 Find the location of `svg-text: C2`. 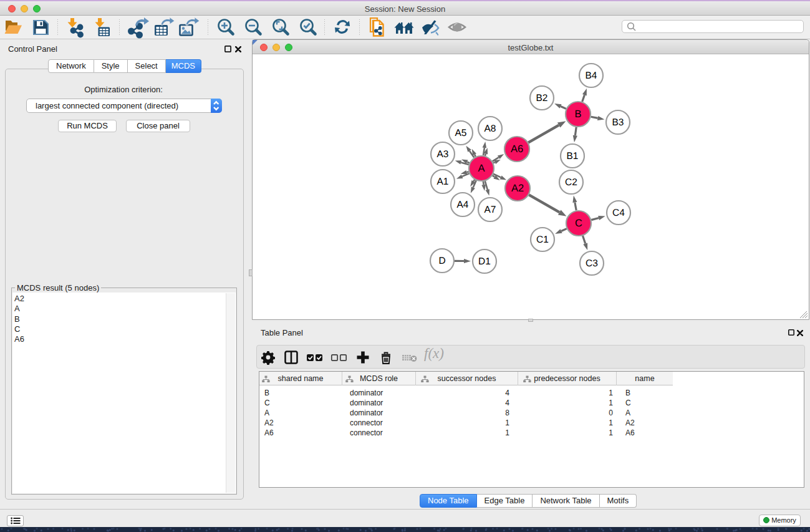

svg-text: C2 is located at coordinates (571, 182).